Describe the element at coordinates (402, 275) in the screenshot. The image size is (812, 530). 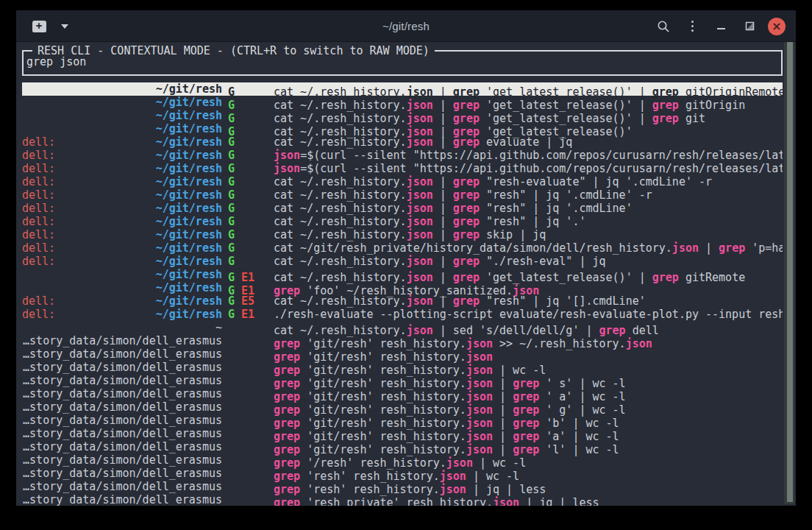
I see `history-row: ~/git/reshGE1cat ~/.resh_history.json | …` at that location.